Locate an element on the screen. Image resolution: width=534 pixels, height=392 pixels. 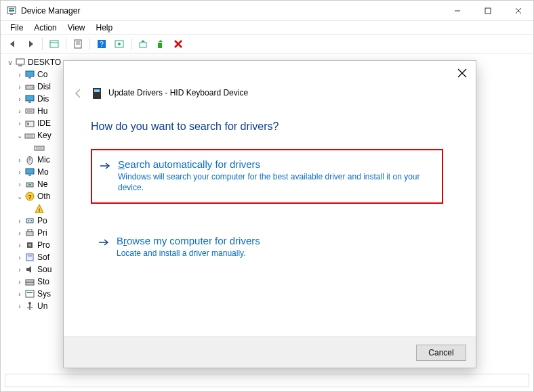
tree-item: ! is located at coordinates (37, 209).